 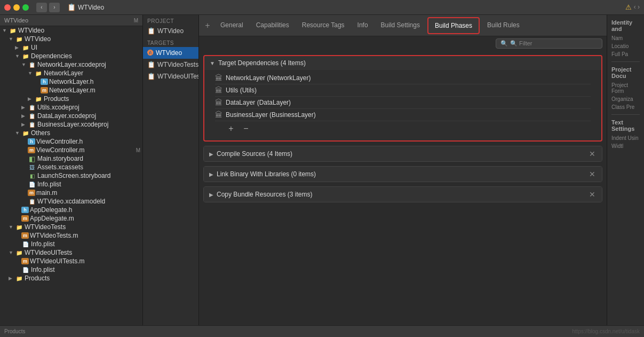 I want to click on watermark-text: https://blog.csdn.net/u/tidask, so click(x=606, y=331).